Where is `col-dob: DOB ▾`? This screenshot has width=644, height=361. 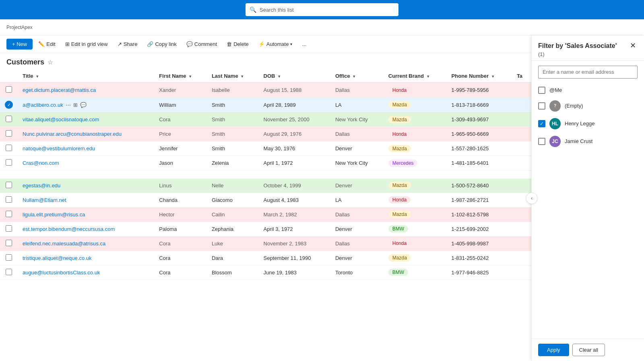 col-dob: DOB ▾ is located at coordinates (295, 76).